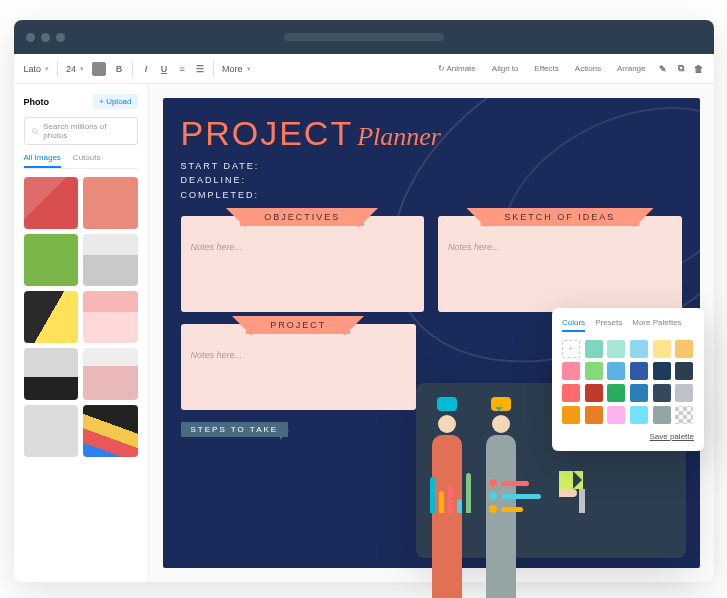  I want to click on tab-cutouts: Cutouts, so click(87, 160).